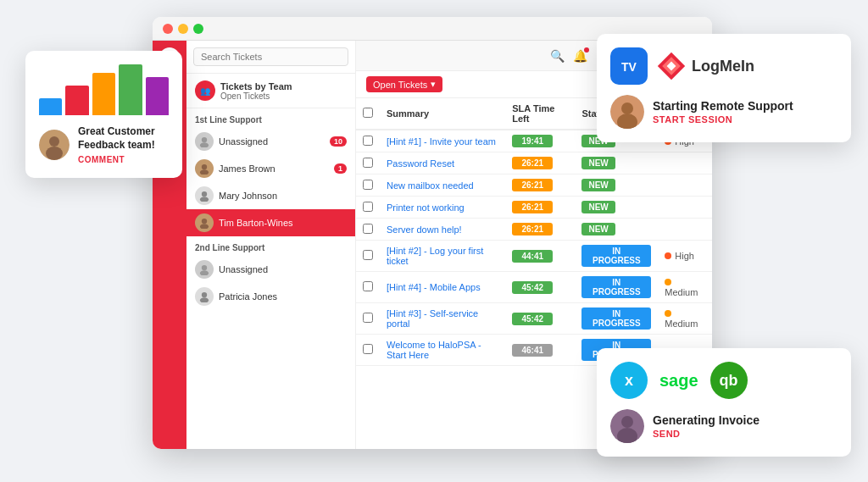 Image resolution: width=868 pixels, height=482 pixels. What do you see at coordinates (532, 288) in the screenshot?
I see `sla-badge-6: 45:42` at bounding box center [532, 288].